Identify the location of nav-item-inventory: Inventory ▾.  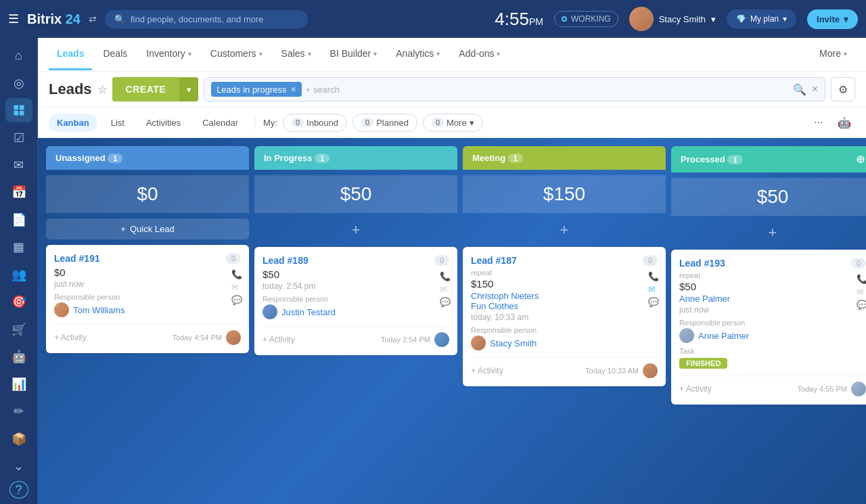
(169, 54).